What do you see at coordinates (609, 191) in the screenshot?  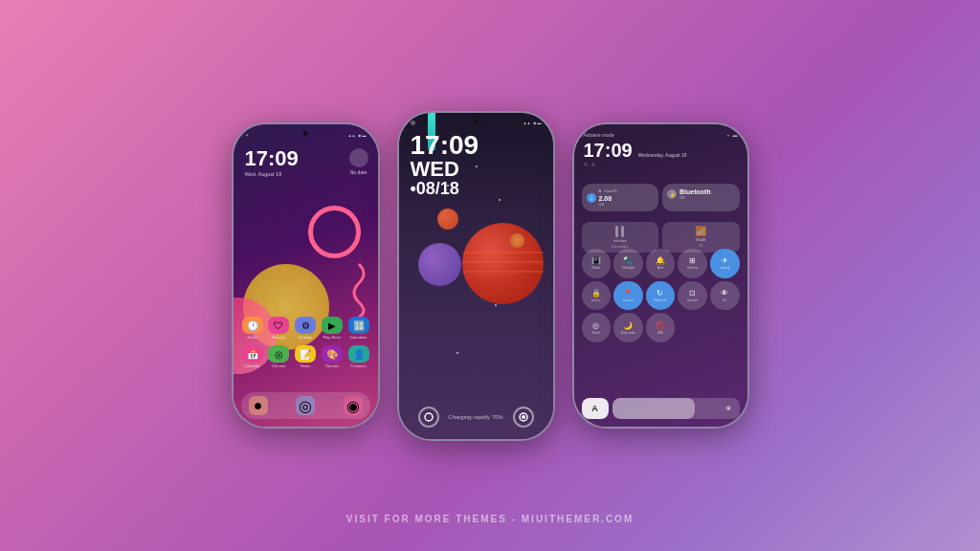 I see `storage-title: A Used D` at bounding box center [609, 191].